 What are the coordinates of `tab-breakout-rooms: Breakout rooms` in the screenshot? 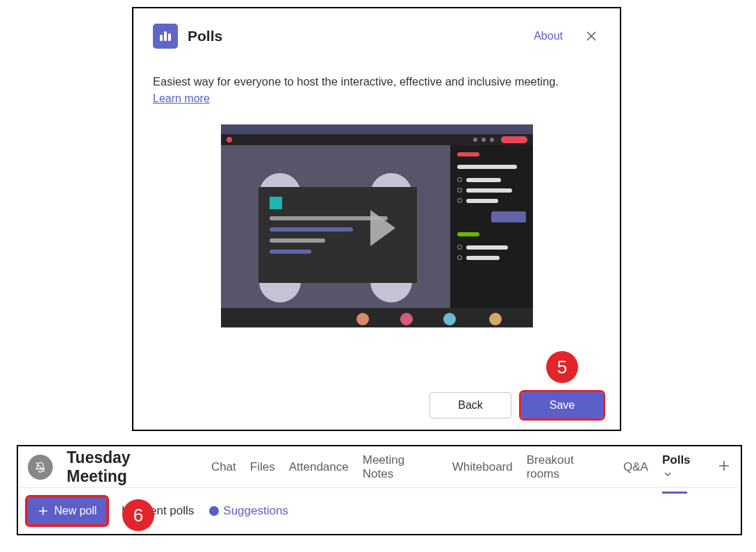 It's located at (568, 467).